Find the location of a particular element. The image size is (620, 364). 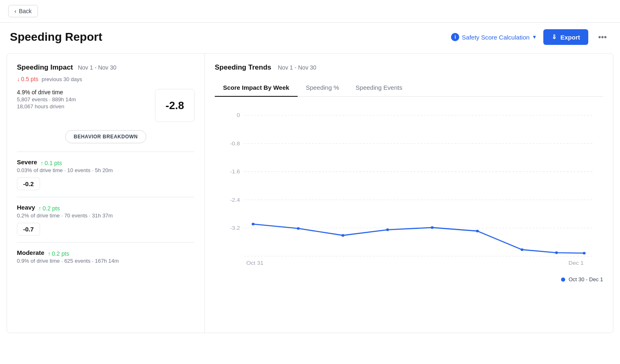

chart-legend: Oct 30 - Dec 1 is located at coordinates (409, 279).